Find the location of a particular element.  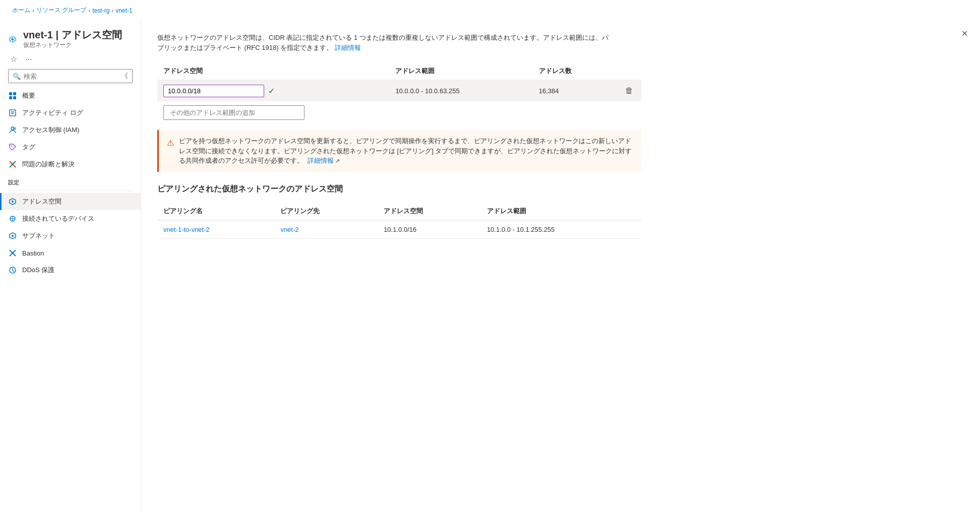

breadcrumb: ホーム › リソース グループ › test-rg › vnet-1 is located at coordinates (490, 10).